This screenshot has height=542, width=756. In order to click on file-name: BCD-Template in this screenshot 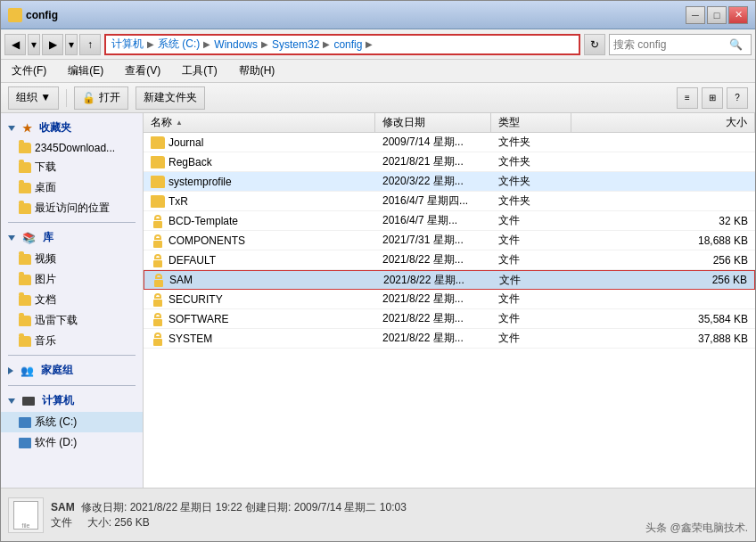, I will do `click(203, 221)`.